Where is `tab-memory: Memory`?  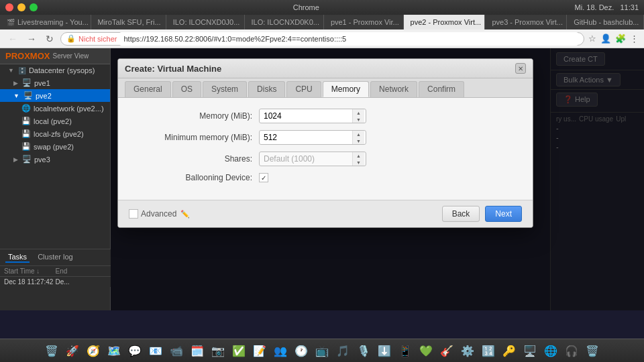 tab-memory: Memory is located at coordinates (346, 89).